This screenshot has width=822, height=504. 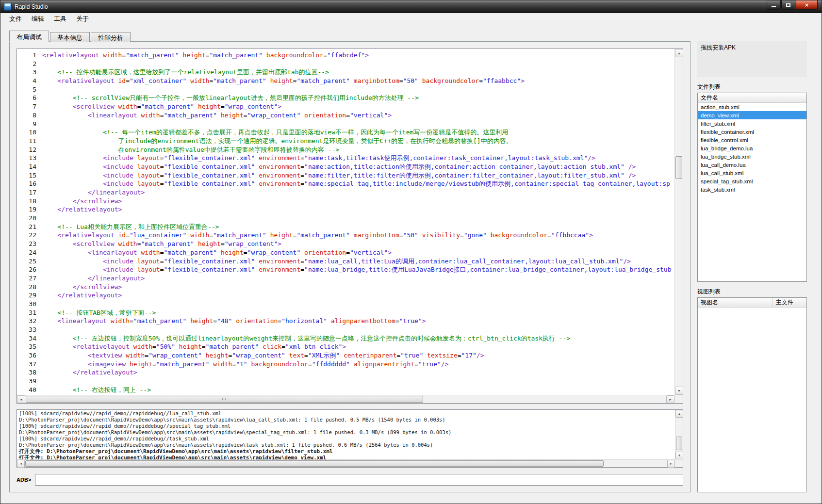 What do you see at coordinates (30, 373) in the screenshot?
I see `line-number: 38` at bounding box center [30, 373].